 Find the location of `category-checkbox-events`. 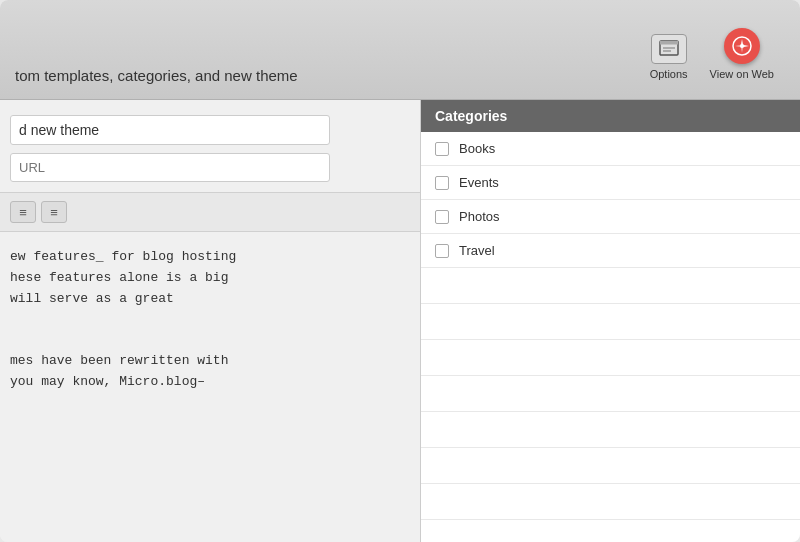

category-checkbox-events is located at coordinates (442, 183).